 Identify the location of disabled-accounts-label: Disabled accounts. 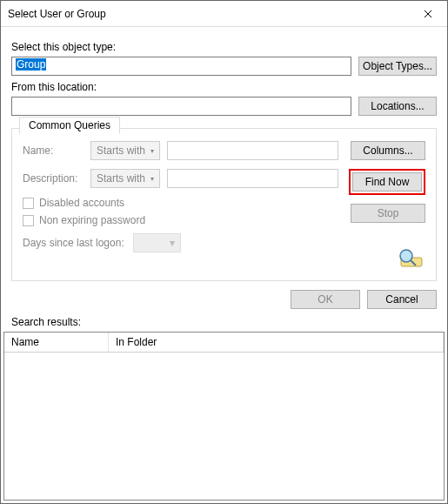
(82, 203).